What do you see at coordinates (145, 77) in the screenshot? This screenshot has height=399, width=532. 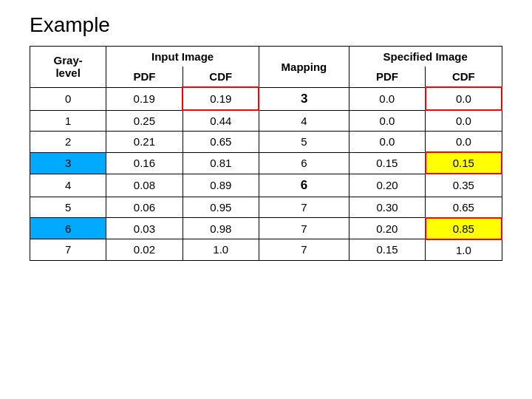 I see `in-pdf-header: PDF` at bounding box center [145, 77].